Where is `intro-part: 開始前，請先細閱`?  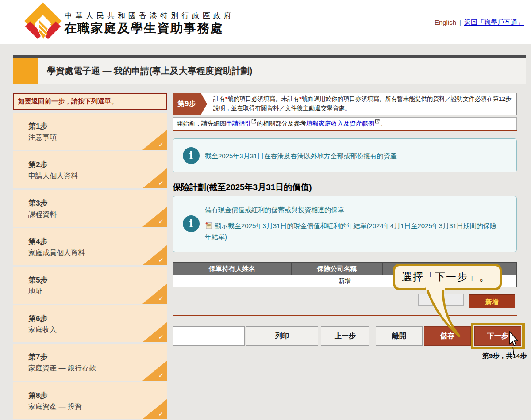
intro-part: 開始前，請先細閱 is located at coordinates (201, 123).